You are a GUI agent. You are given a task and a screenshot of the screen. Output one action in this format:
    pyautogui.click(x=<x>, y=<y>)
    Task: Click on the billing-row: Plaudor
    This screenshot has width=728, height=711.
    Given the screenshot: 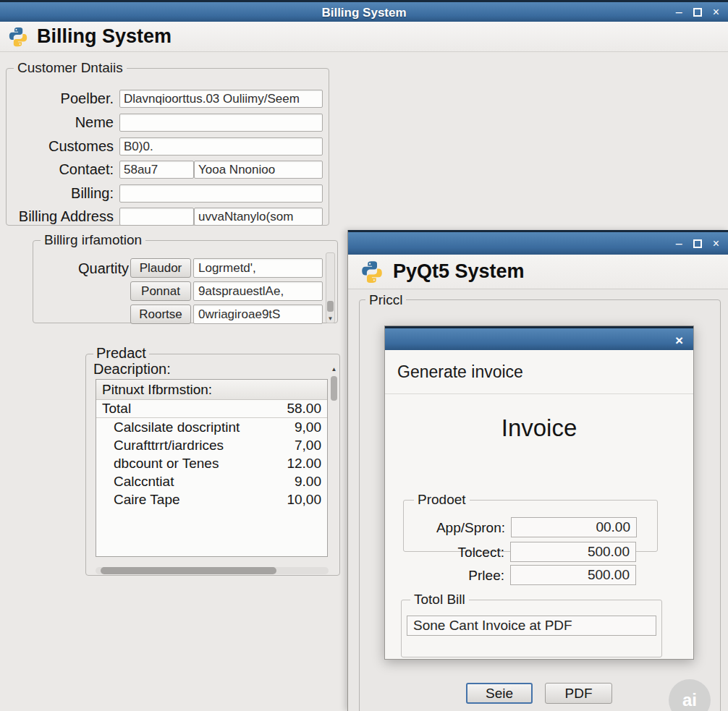 What is the action you would take?
    pyautogui.click(x=185, y=268)
    